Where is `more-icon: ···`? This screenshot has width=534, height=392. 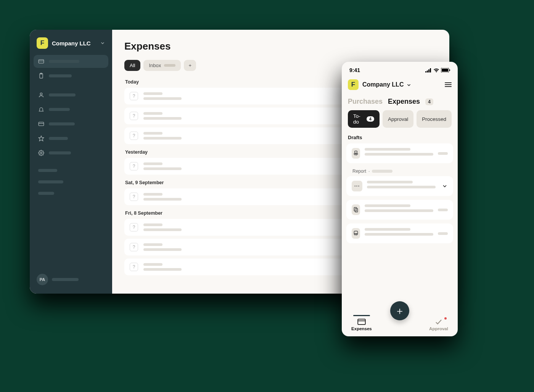 more-icon: ··· is located at coordinates (357, 186).